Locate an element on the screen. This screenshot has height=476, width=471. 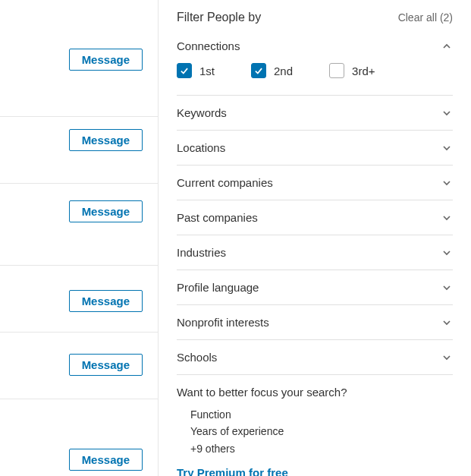
checkbox-label: 2nd is located at coordinates (284, 71).